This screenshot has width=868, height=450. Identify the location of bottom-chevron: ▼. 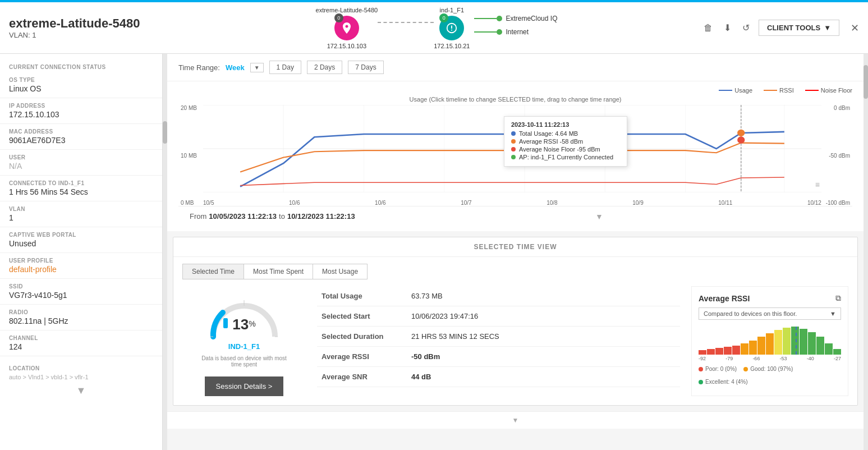
(515, 420).